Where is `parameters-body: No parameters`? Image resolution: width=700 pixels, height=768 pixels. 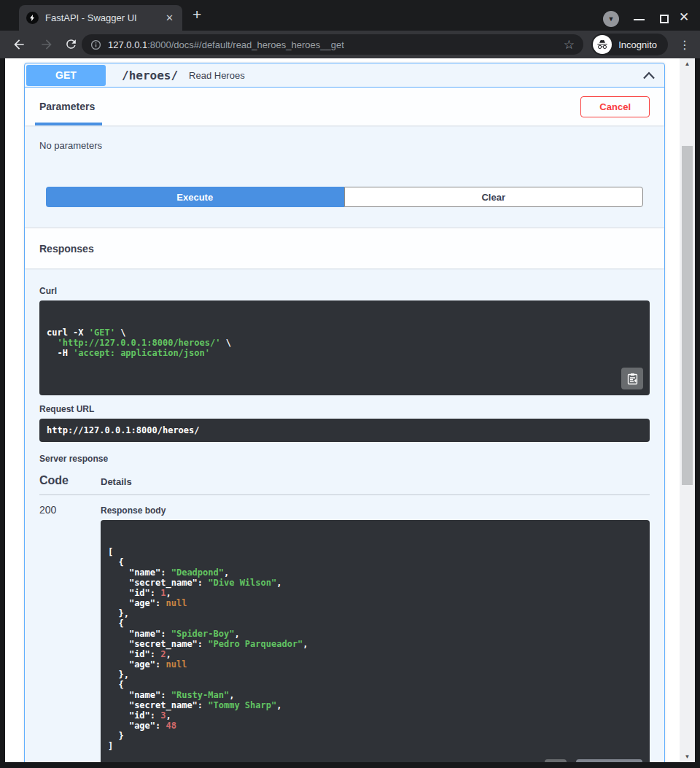
parameters-body: No parameters is located at coordinates (344, 146).